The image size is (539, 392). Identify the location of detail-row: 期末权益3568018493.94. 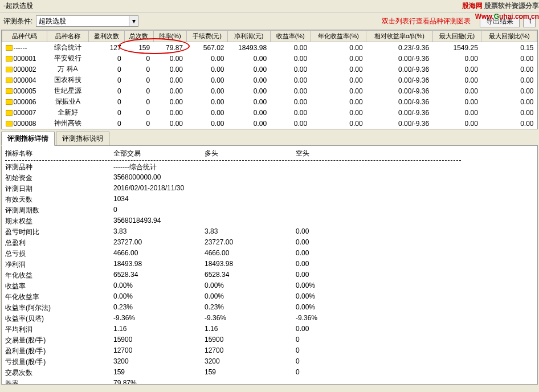
(270, 221).